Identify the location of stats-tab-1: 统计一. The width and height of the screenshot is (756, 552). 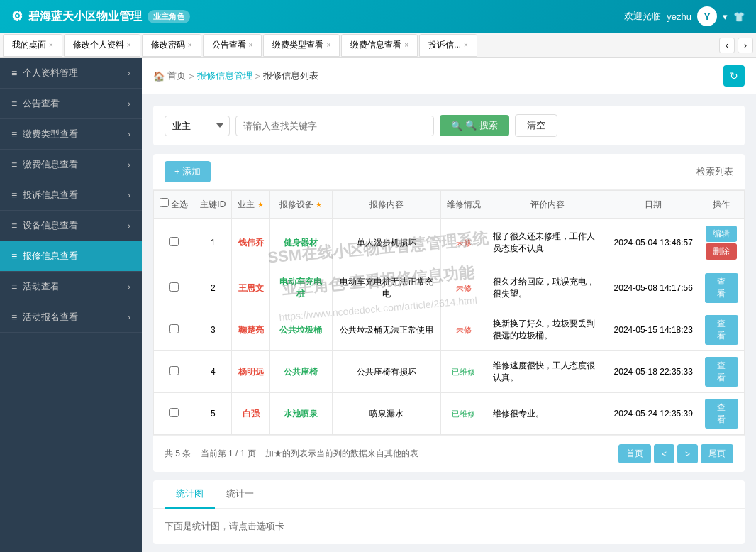
(240, 495).